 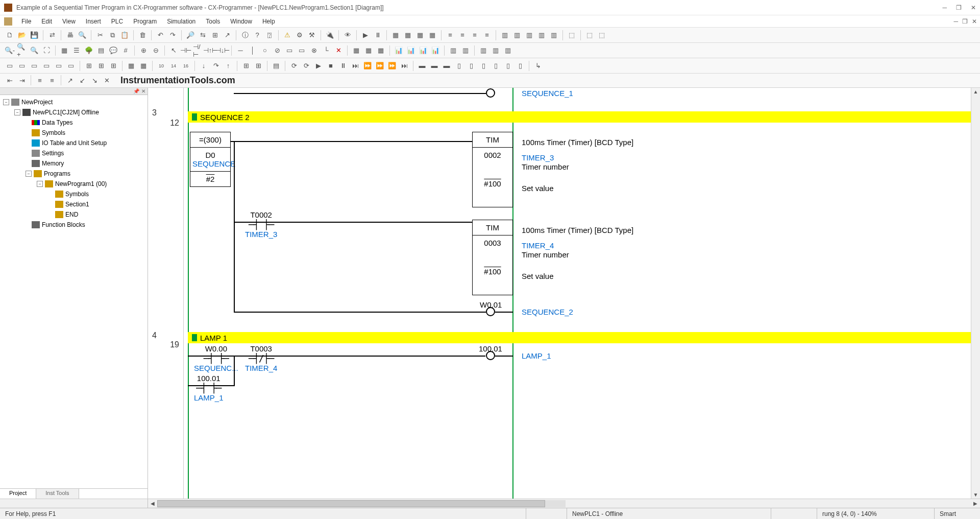 I want to click on view2-icon: ▦, so click(x=408, y=35).